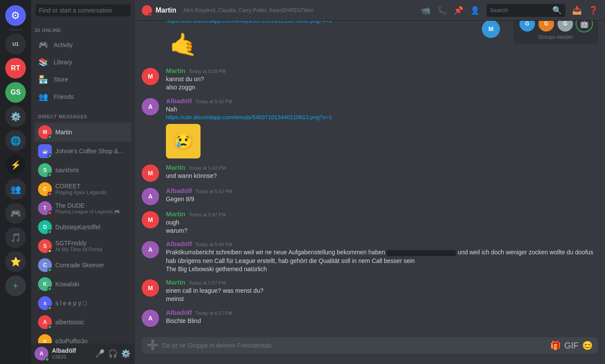 The height and width of the screenshot is (364, 605). What do you see at coordinates (16, 92) in the screenshot?
I see `server-icon-3: GS` at bounding box center [16, 92].